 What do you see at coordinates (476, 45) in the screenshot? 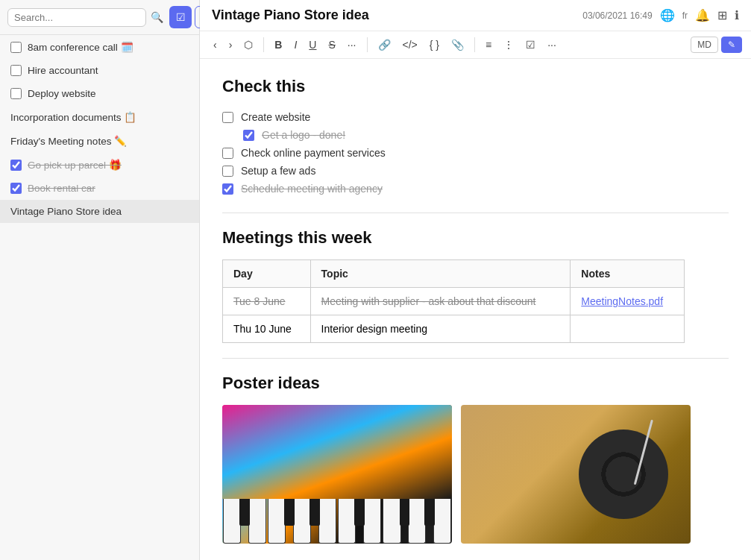
I see `editor-toolbar: ‹ › ⬡ B I U S ··· 🔗 </> { } 📎 ≡ ⋮ ☑ ··· …` at bounding box center [476, 45].